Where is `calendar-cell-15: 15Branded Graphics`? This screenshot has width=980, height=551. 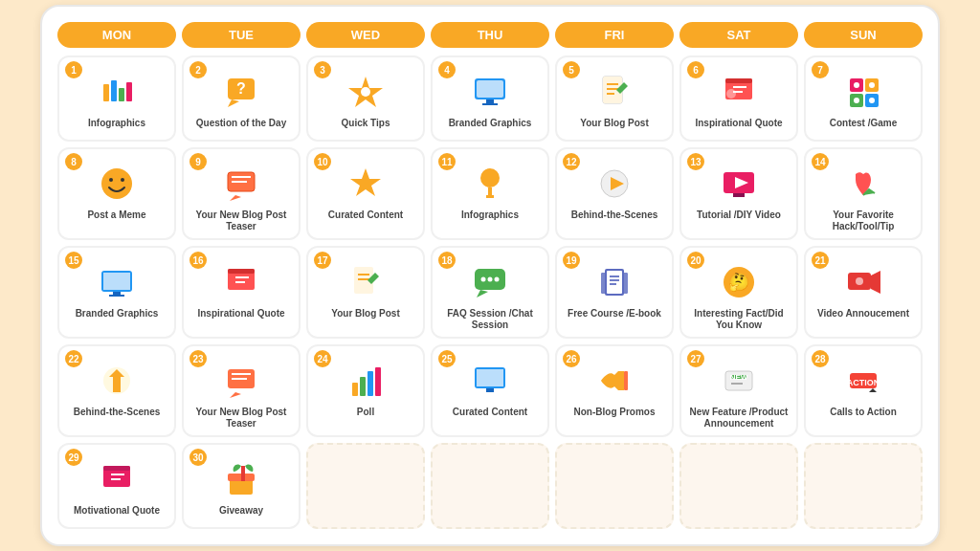 calendar-cell-15: 15Branded Graphics is located at coordinates (117, 293).